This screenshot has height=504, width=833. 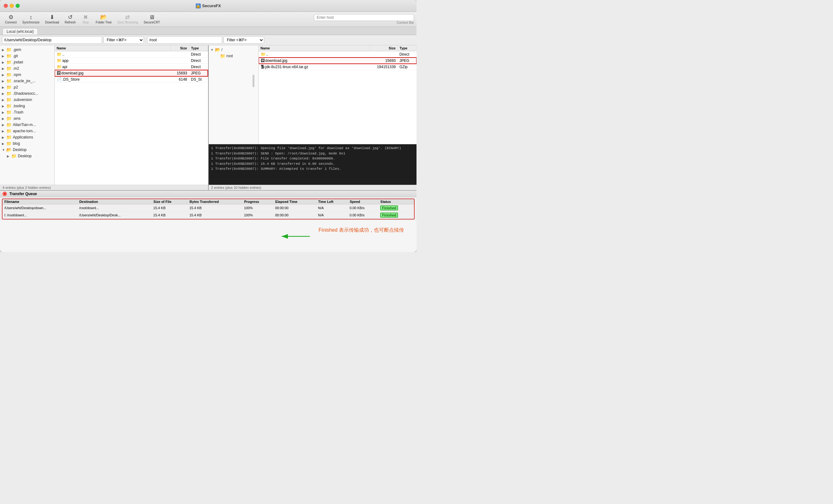 What do you see at coordinates (132, 64) in the screenshot?
I see `left-file-table: Name Size Type 📁.. Direct` at bounding box center [132, 64].